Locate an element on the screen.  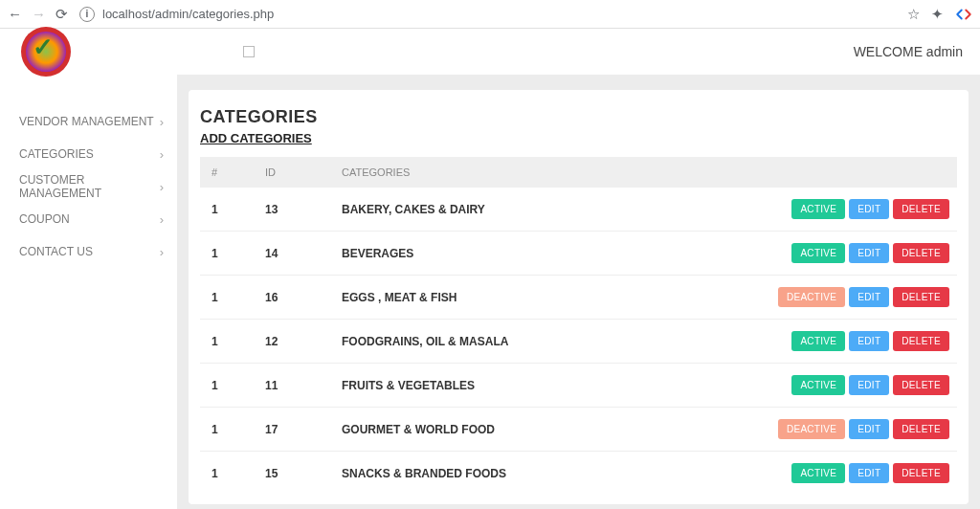
browser-bar: ← → ⟳ i localhost/admin/categories.php ☆… is located at coordinates (490, 14).